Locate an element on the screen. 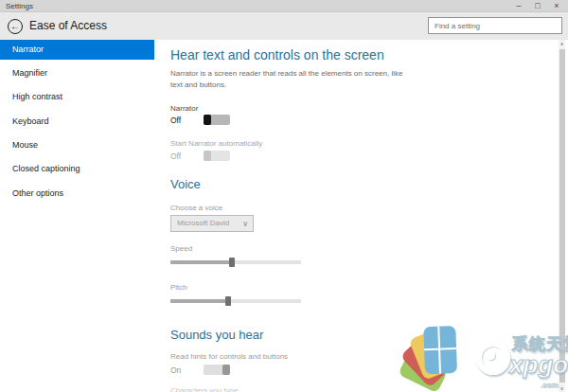 The image size is (568, 392). autostart-toggle-knob is located at coordinates (207, 155).